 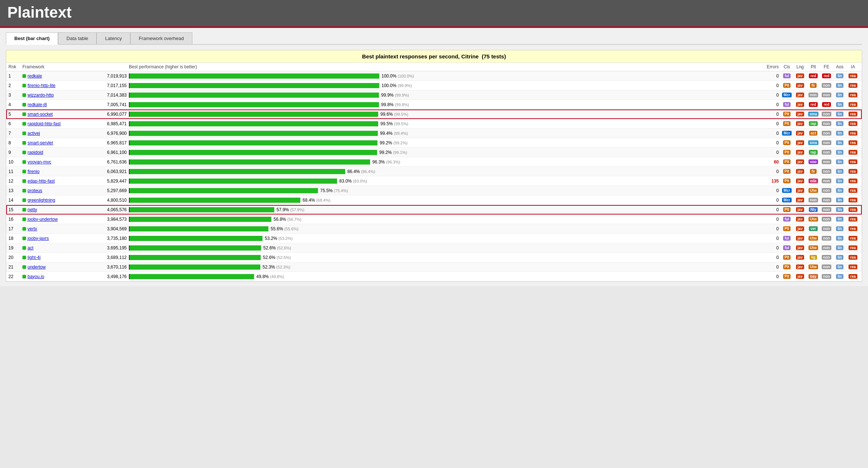 I want to click on value-cell: 6,961,100, so click(x=112, y=152).